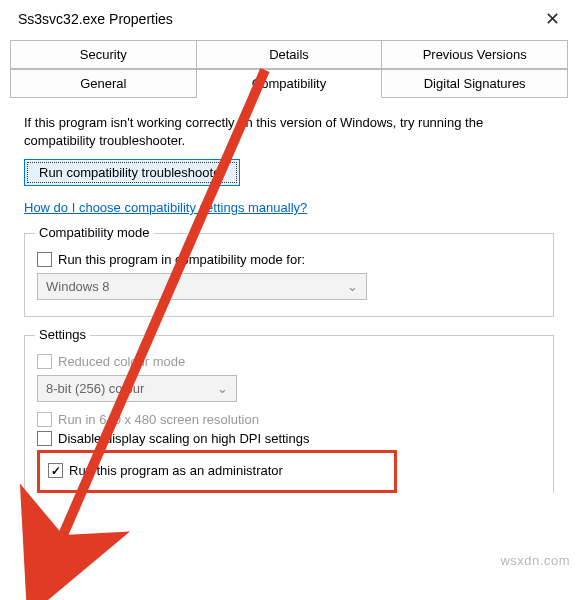 This screenshot has height=600, width=578. Describe the element at coordinates (158, 420) in the screenshot. I see `lowres-label: Run in 640 x 480 screen resolution` at that location.